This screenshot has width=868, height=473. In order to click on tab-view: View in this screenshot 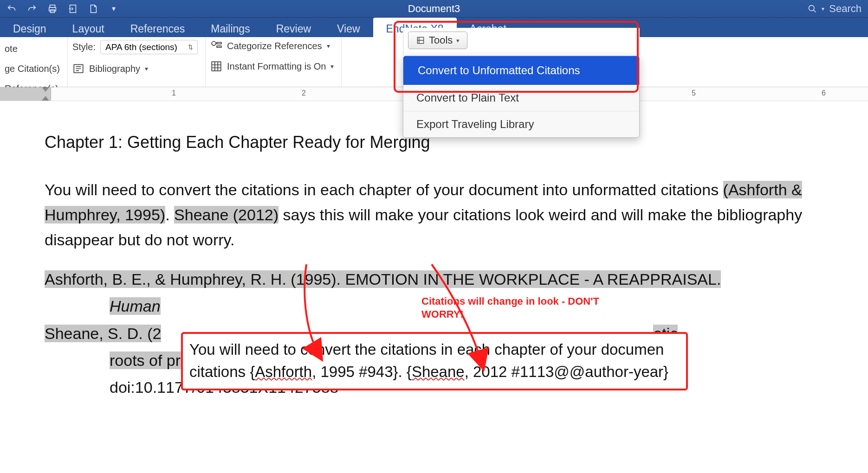, I will do `click(348, 27)`.